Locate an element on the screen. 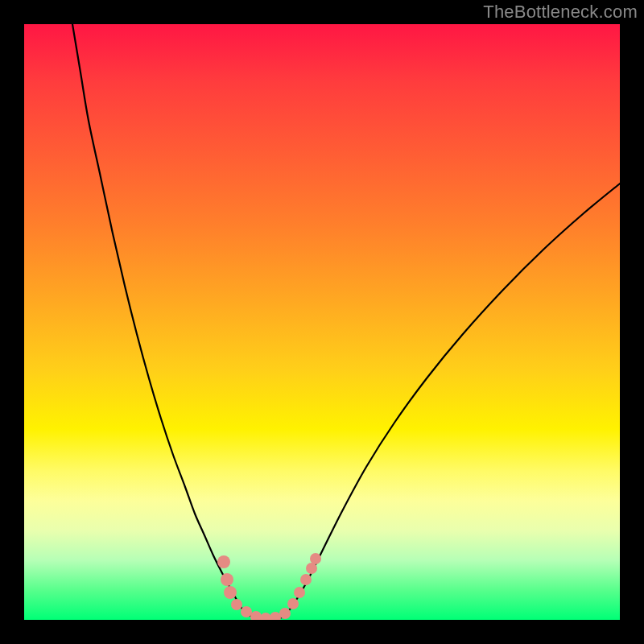 This screenshot has width=644, height=644. valley-markers-group is located at coordinates (269, 586).